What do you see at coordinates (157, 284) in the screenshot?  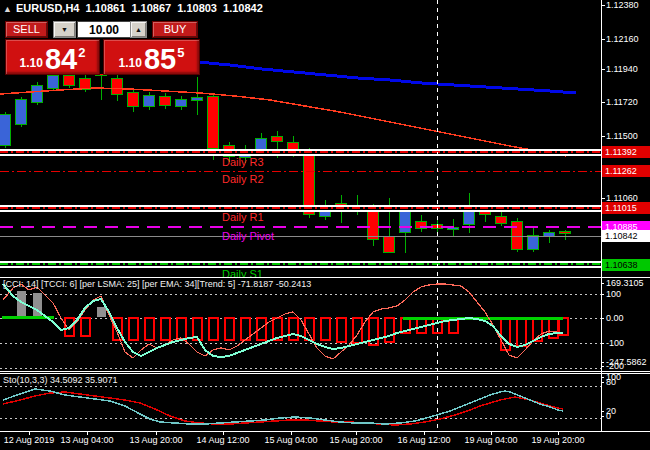 I see `cci-indicator-label: [CCI: 14] [TCCI: 6] [per LSMA: 25] [per …` at bounding box center [157, 284].